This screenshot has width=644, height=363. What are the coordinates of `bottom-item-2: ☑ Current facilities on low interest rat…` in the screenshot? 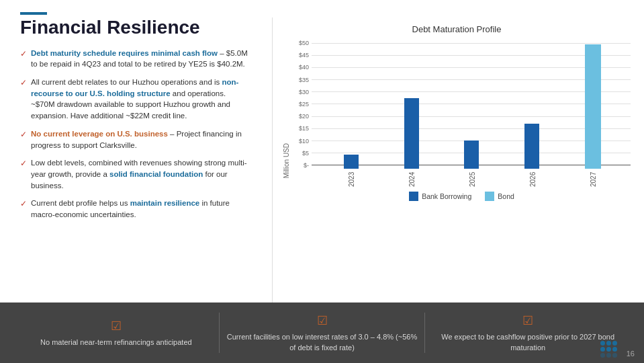 It's located at (322, 333).